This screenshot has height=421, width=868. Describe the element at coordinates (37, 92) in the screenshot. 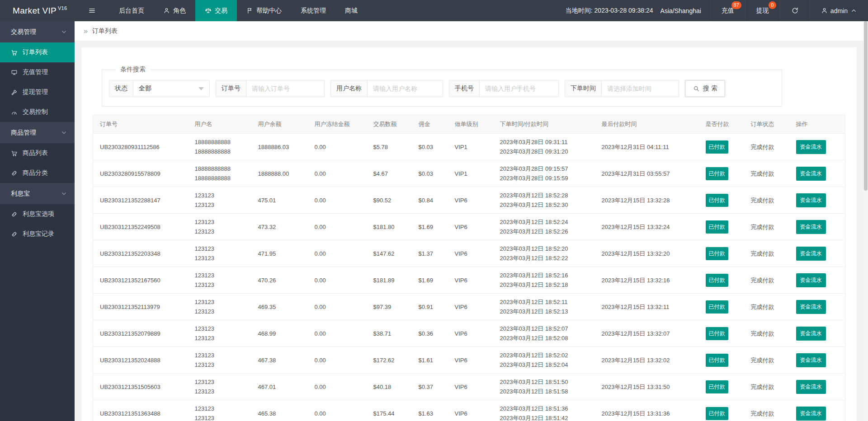

I see `sidebar-item-withdraw-manage: 提现管理` at that location.